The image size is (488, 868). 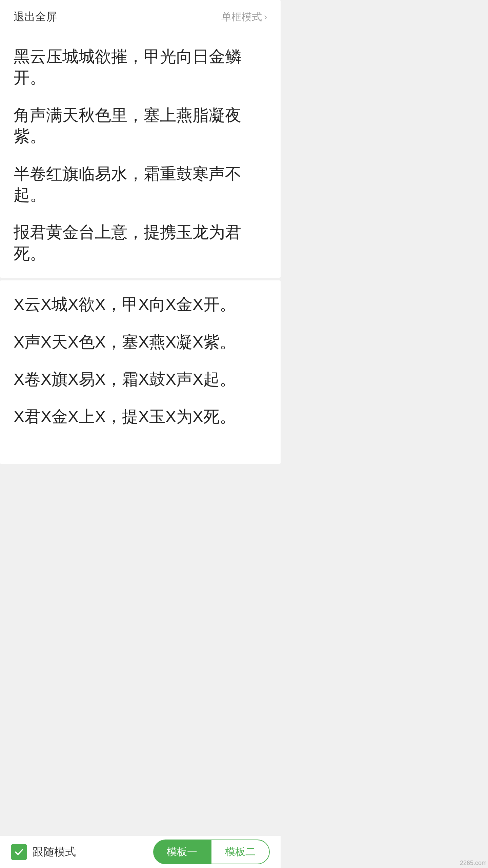 What do you see at coordinates (140, 16) in the screenshot?
I see `header-bar: 退出全屏 单框模式 ›` at bounding box center [140, 16].